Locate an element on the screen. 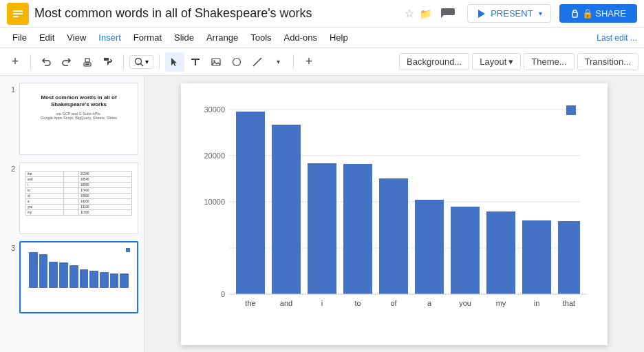 The height and width of the screenshot is (352, 644). star-icon: ☆ is located at coordinates (409, 14).